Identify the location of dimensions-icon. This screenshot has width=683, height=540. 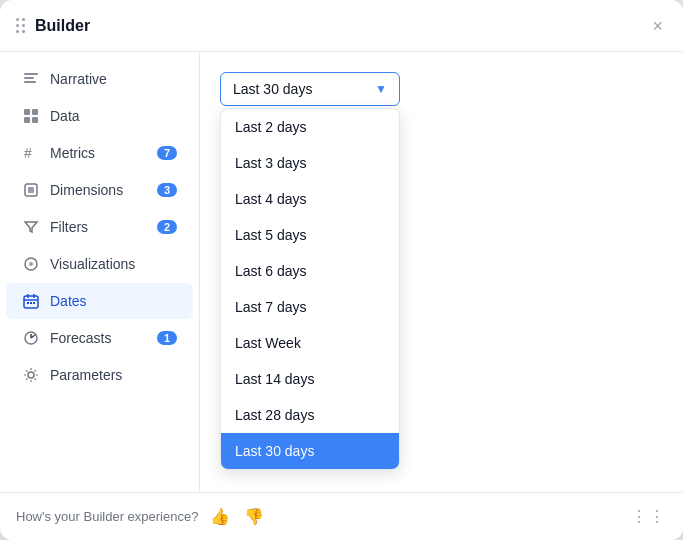
(31, 190).